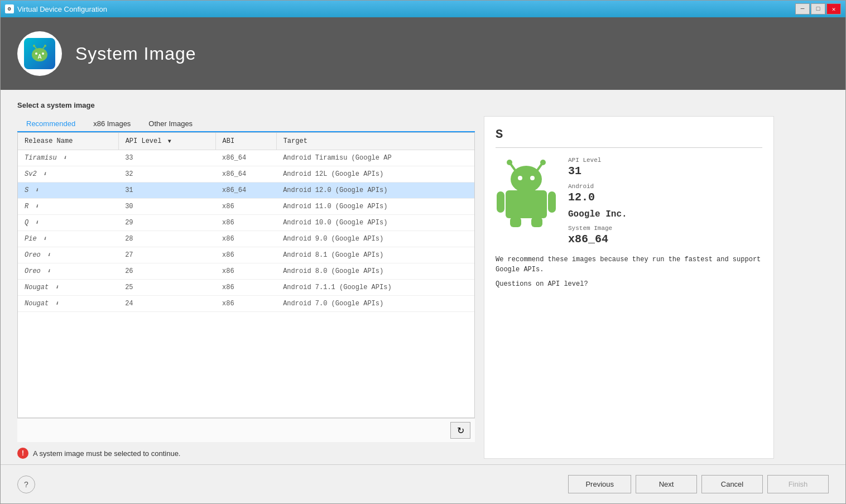 The height and width of the screenshot is (504, 846). I want to click on table-row: Oreo ⬇ 27 x86 Android 8.1 (Google APIs), so click(246, 256).